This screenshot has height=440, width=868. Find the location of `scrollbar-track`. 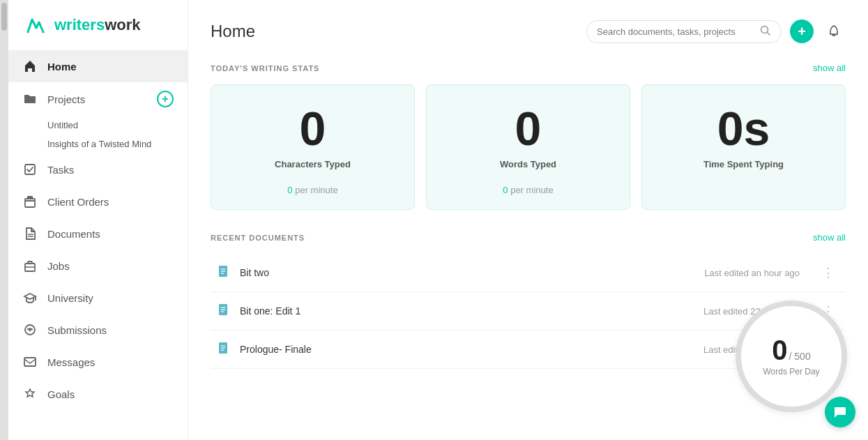

scrollbar-track is located at coordinates (4, 220).